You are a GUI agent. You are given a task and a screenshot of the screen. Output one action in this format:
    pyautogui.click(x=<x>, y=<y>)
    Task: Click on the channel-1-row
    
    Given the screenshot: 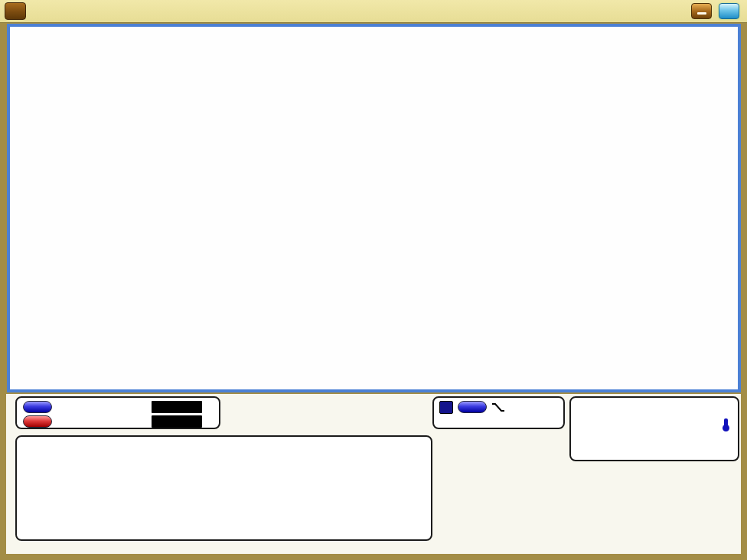 What is the action you would take?
    pyautogui.click(x=118, y=407)
    